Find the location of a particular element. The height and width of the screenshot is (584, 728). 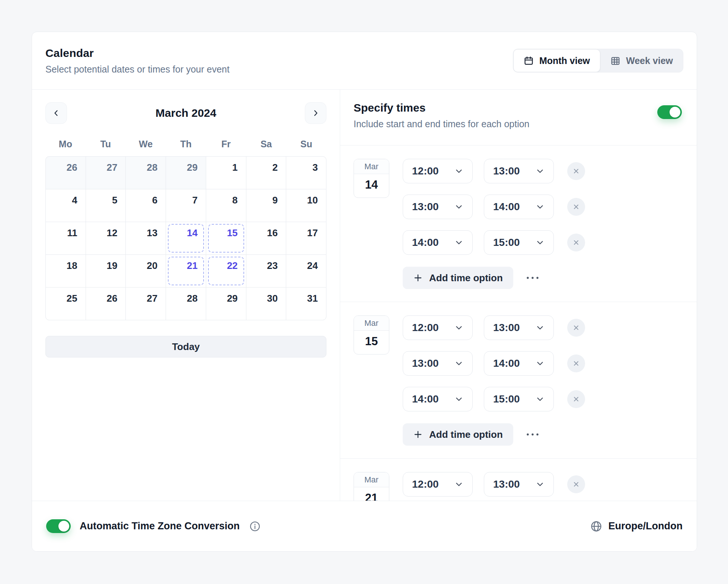

end-time-value: 13:00 is located at coordinates (507, 171).